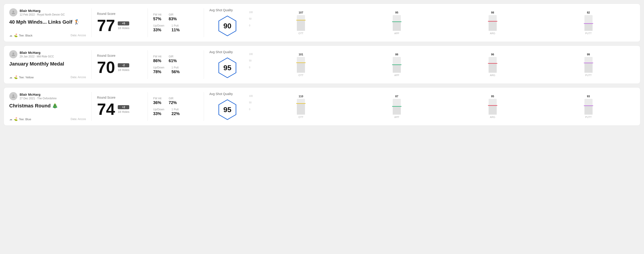 This screenshot has height=254, width=644. What do you see at coordinates (228, 110) in the screenshot?
I see `hexagon: 95` at bounding box center [228, 110].